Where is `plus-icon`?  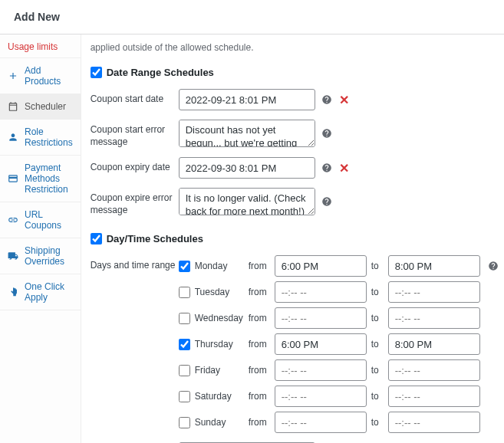 plus-icon is located at coordinates (13, 76).